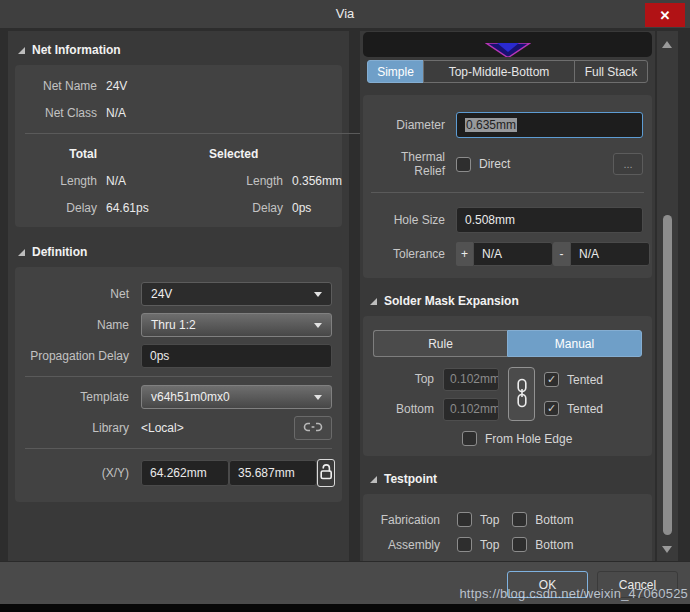 This screenshot has height=612, width=690. I want to click on ok-button: OK, so click(548, 584).